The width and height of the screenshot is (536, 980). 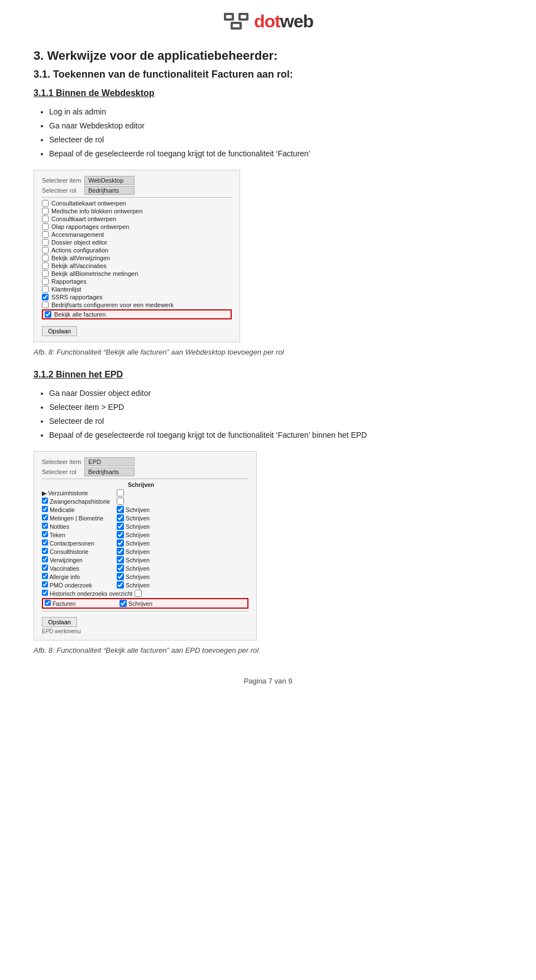 What do you see at coordinates (137, 227) in the screenshot?
I see `list-item: Olap rapportages ontwerpen` at bounding box center [137, 227].